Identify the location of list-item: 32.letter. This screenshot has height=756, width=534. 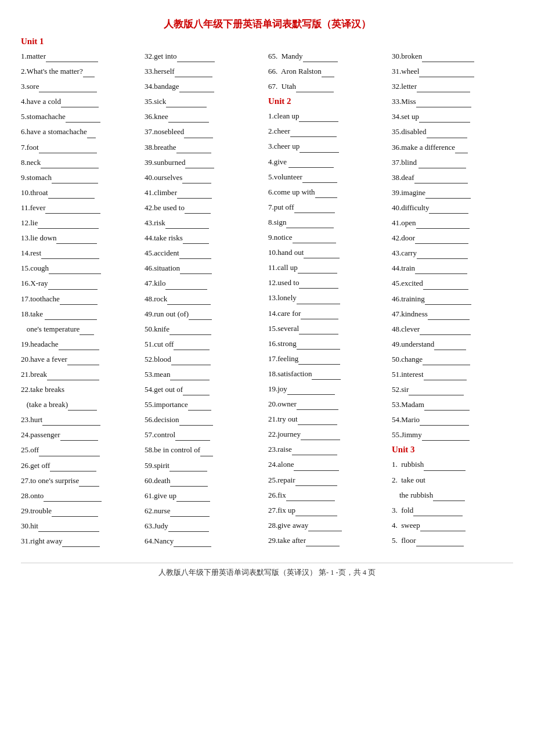
(453, 87).